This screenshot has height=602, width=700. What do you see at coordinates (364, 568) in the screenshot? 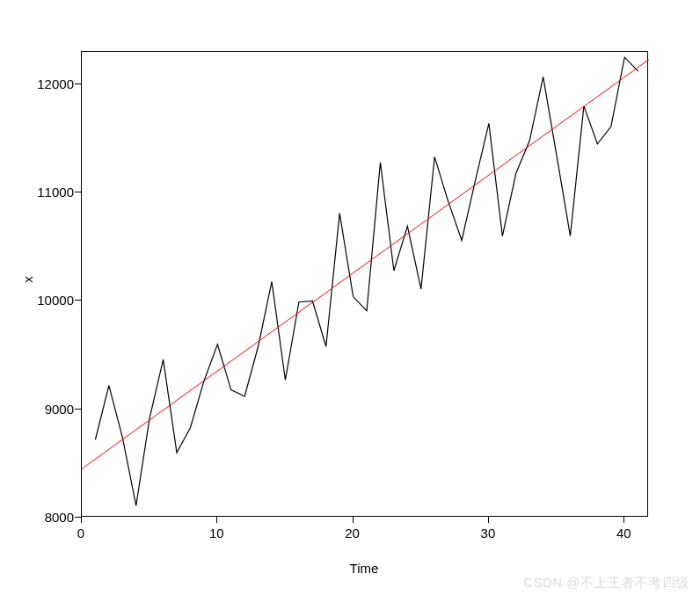
I see `x-axis-label: Time` at bounding box center [364, 568].